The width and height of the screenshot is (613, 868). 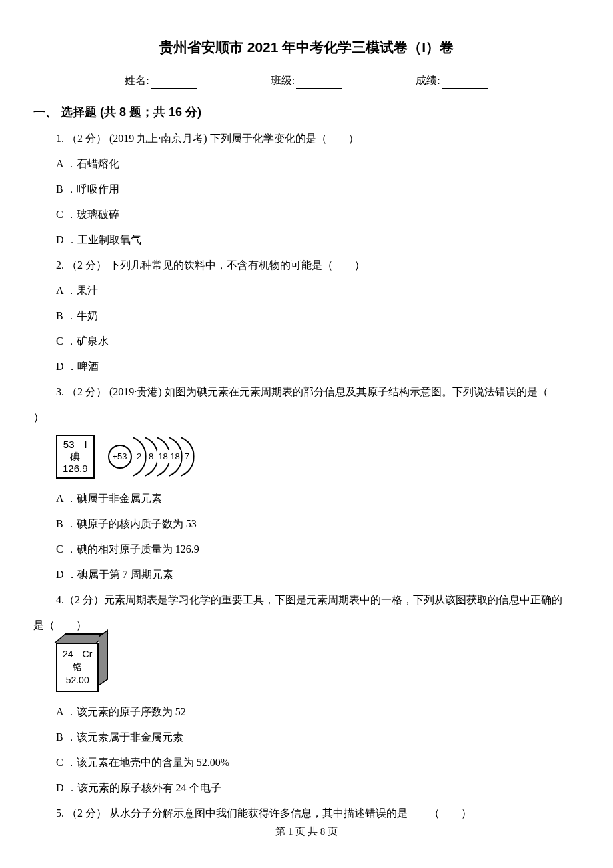 I want to click on q1-option-c: C ．玻璃破碎, so click(x=318, y=215).